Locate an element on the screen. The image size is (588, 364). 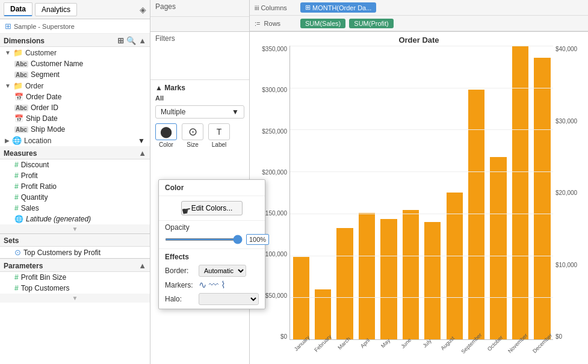
opacity-slider is located at coordinates (203, 239).